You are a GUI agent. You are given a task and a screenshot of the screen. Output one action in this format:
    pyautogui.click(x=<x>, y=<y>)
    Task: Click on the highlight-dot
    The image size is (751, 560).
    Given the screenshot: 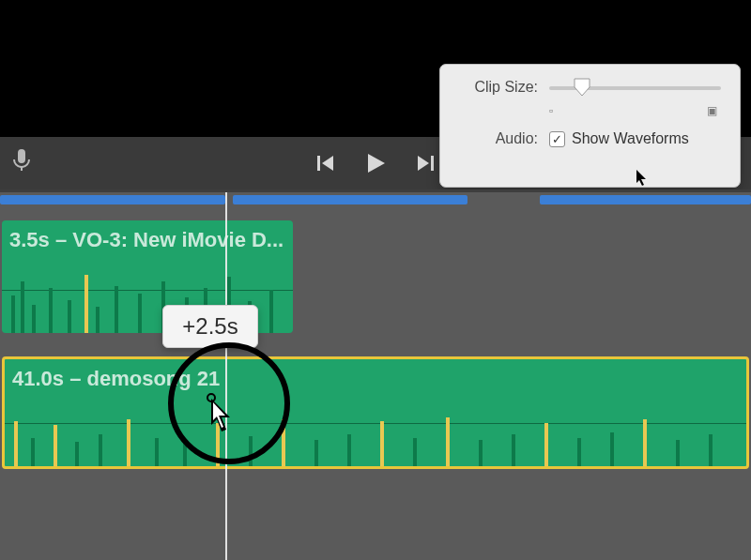 What is the action you would take?
    pyautogui.click(x=211, y=398)
    